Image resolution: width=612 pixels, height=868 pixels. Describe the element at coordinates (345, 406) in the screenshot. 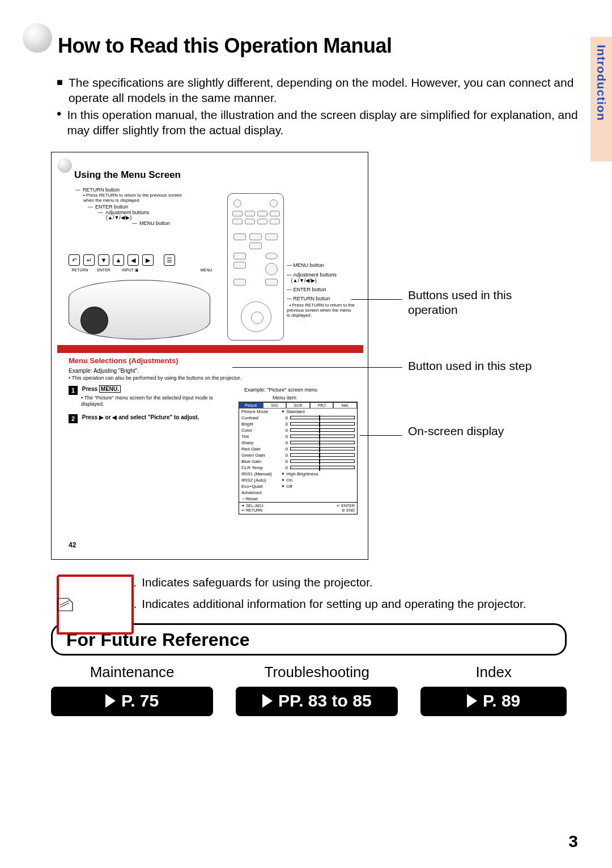

I see `osd-tab-net: Net.` at that location.